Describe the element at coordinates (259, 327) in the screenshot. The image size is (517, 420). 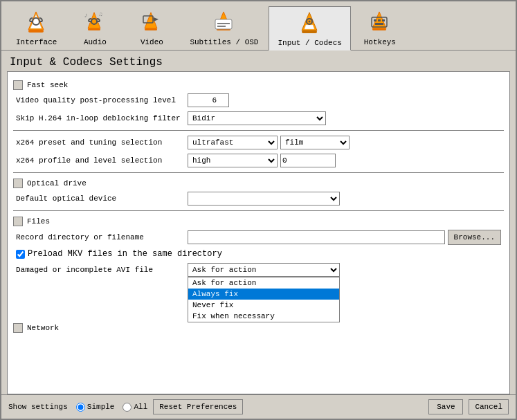
I see `network-section: Network` at that location.